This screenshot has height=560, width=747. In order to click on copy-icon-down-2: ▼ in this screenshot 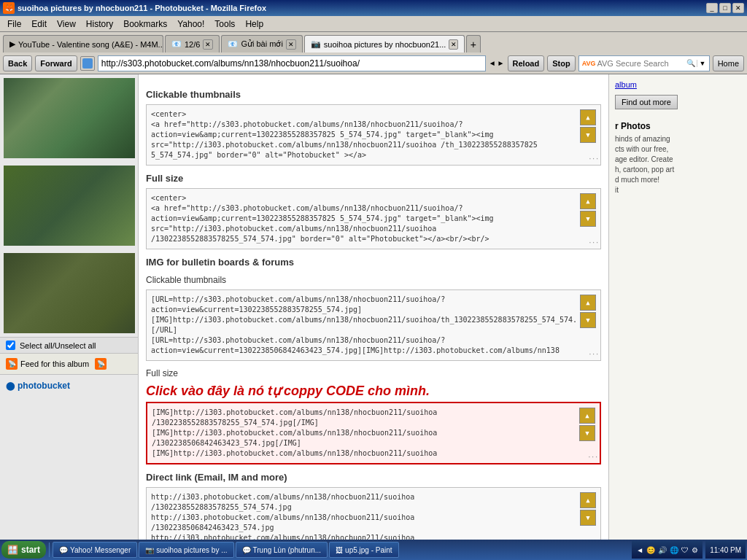, I will do `click(588, 219)`.